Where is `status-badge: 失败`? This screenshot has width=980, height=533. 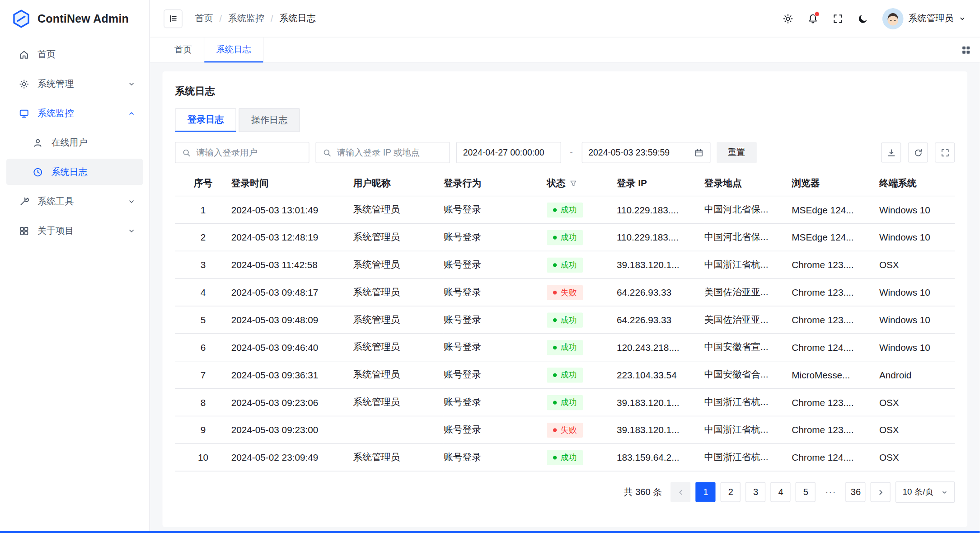 status-badge: 失败 is located at coordinates (565, 429).